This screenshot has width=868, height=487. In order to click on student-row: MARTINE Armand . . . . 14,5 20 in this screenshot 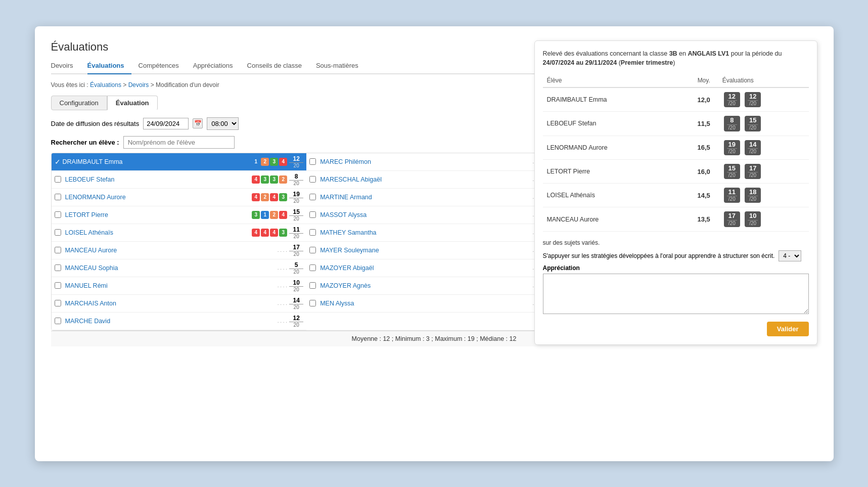, I will do `click(434, 197)`.